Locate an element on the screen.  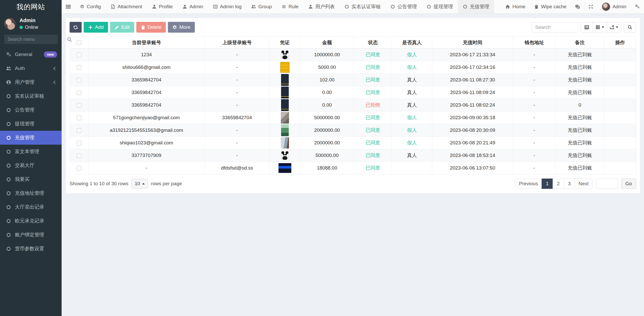
real-cell: 真人 is located at coordinates (412, 105).